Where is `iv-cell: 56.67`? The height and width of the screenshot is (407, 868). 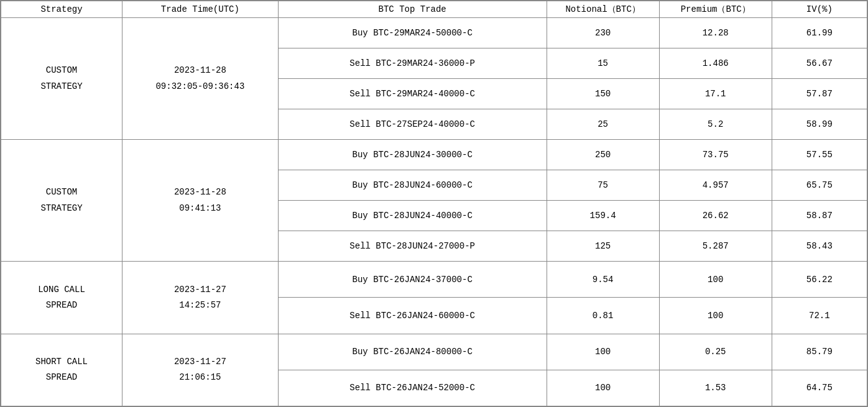
iv-cell: 56.67 is located at coordinates (820, 63).